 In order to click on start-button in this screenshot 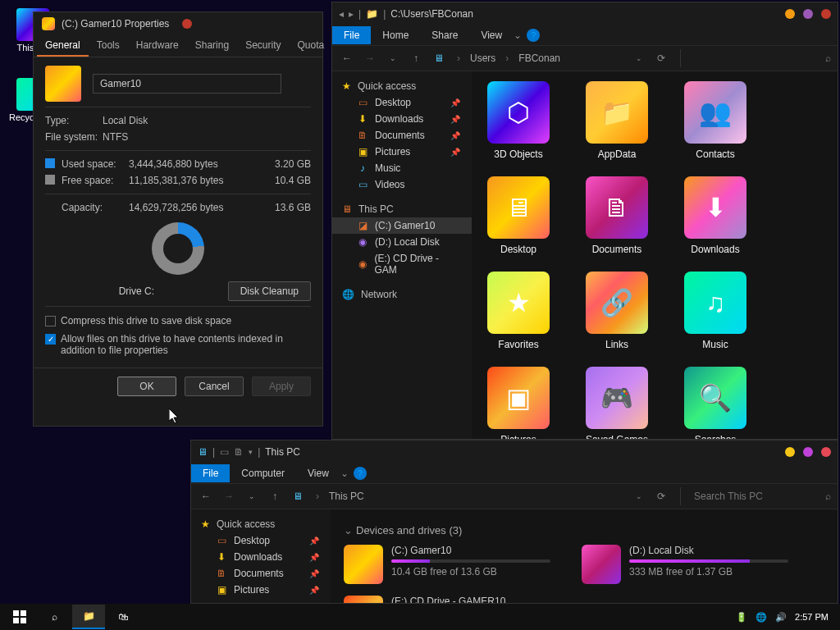, I will do `click(20, 617)`.